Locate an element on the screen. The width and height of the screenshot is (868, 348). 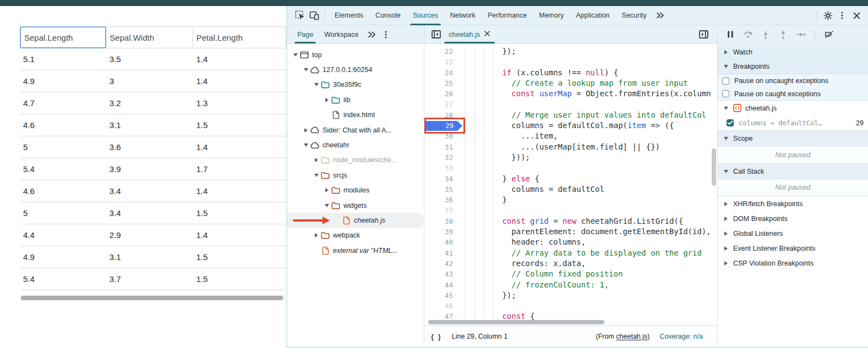
step-out-icon is located at coordinates (783, 35).